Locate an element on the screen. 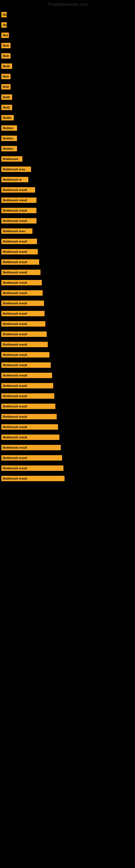 Image resolution: width=135 pixels, height=868 pixels. site-title: TheBottlenecker.com is located at coordinates (68, 5).